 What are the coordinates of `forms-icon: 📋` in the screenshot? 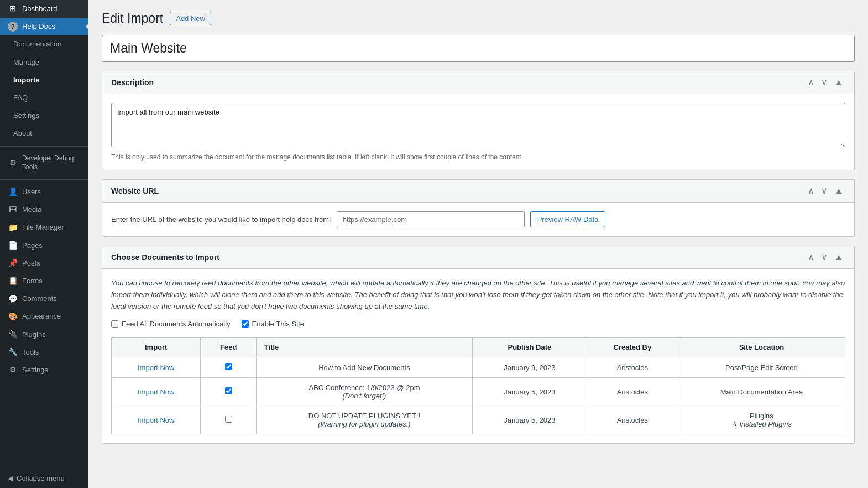 It's located at (13, 281).